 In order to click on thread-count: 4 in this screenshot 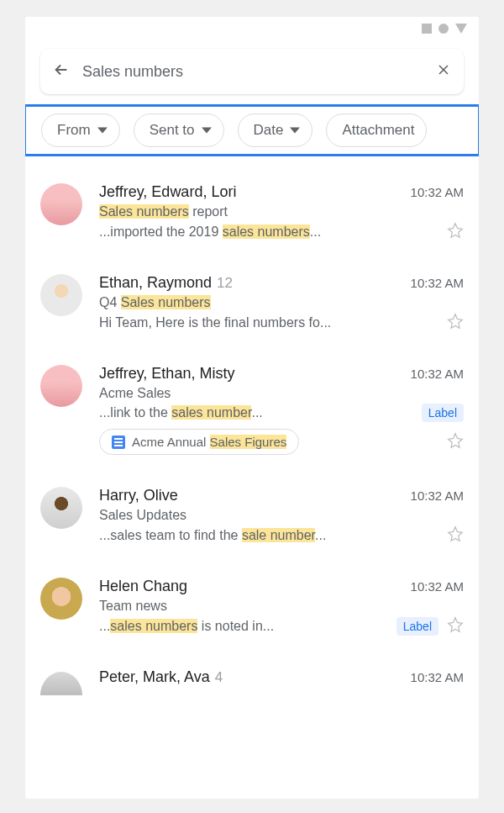, I will do `click(218, 678)`.